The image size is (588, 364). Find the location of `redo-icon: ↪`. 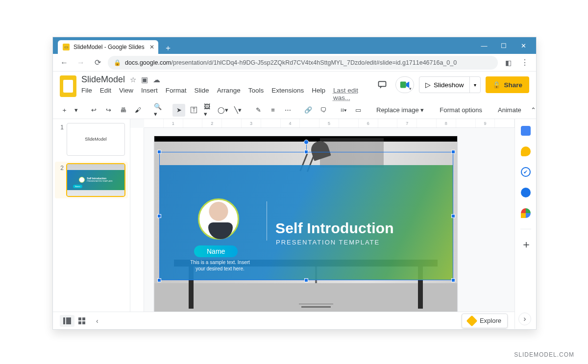

redo-icon: ↪ is located at coordinates (108, 110).